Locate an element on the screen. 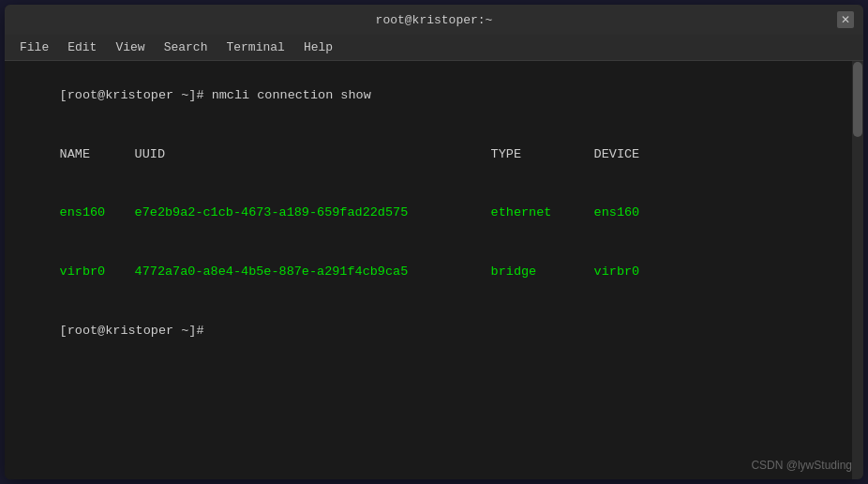 This screenshot has width=868, height=484. cursor is located at coordinates (208, 330).